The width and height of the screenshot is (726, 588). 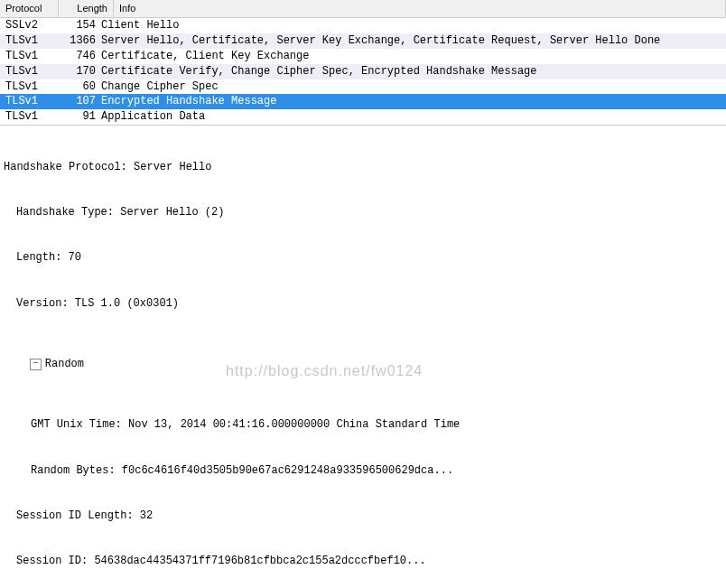 I want to click on packet-protocol: SSLv2, so click(x=26, y=25).